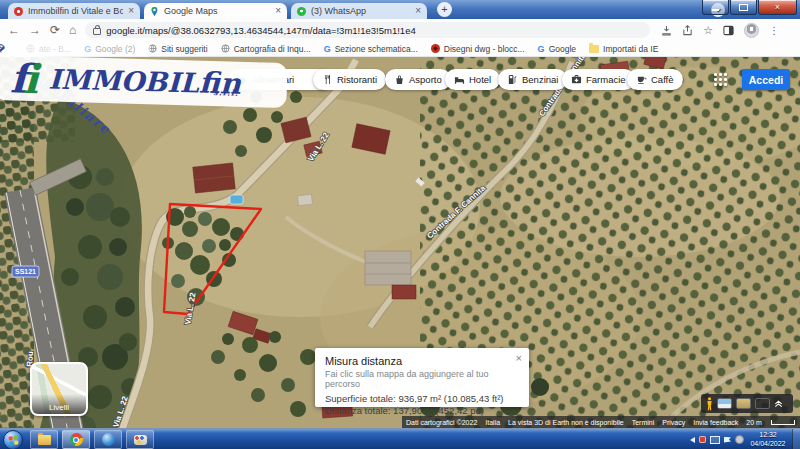 The image size is (800, 449). Describe the element at coordinates (576, 80) in the screenshot. I see `pharmacy-icon` at that location.